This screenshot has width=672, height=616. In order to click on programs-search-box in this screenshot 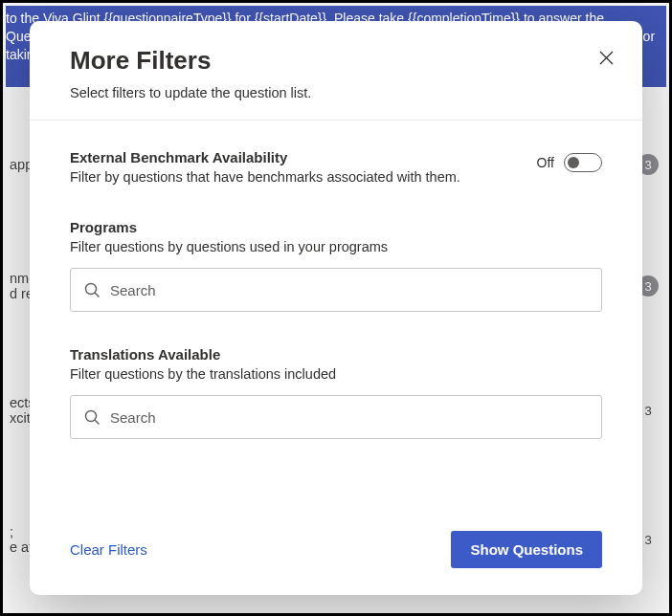, I will do `click(336, 290)`.